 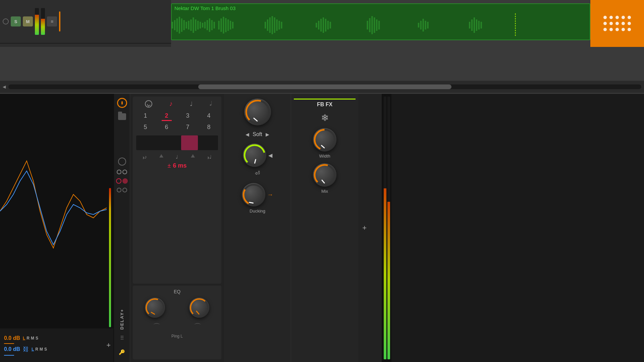 What do you see at coordinates (33, 349) in the screenshot?
I see `ch-l-blue: L` at bounding box center [33, 349].